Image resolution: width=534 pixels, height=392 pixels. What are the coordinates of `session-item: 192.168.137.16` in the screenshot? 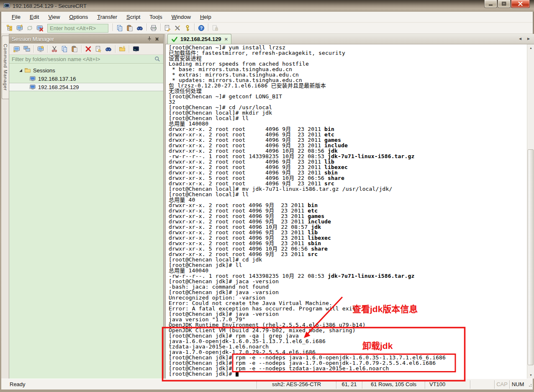 It's located at (86, 79).